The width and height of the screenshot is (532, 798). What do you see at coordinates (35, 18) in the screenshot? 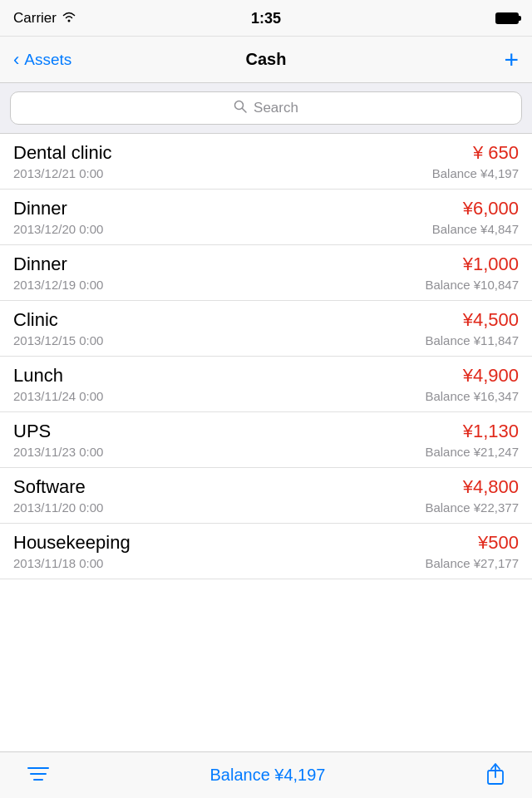
I see `carrier-text: Carrier` at bounding box center [35, 18].